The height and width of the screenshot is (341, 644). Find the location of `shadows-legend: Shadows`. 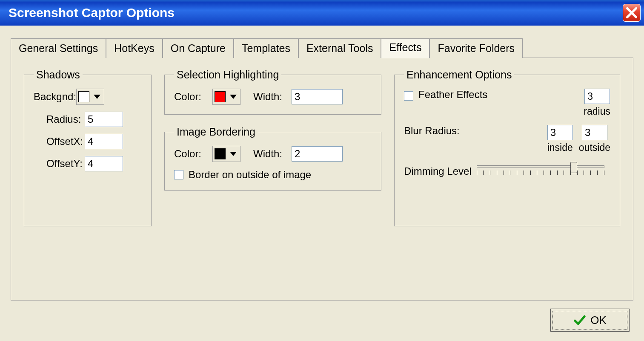

shadows-legend: Shadows is located at coordinates (58, 75).